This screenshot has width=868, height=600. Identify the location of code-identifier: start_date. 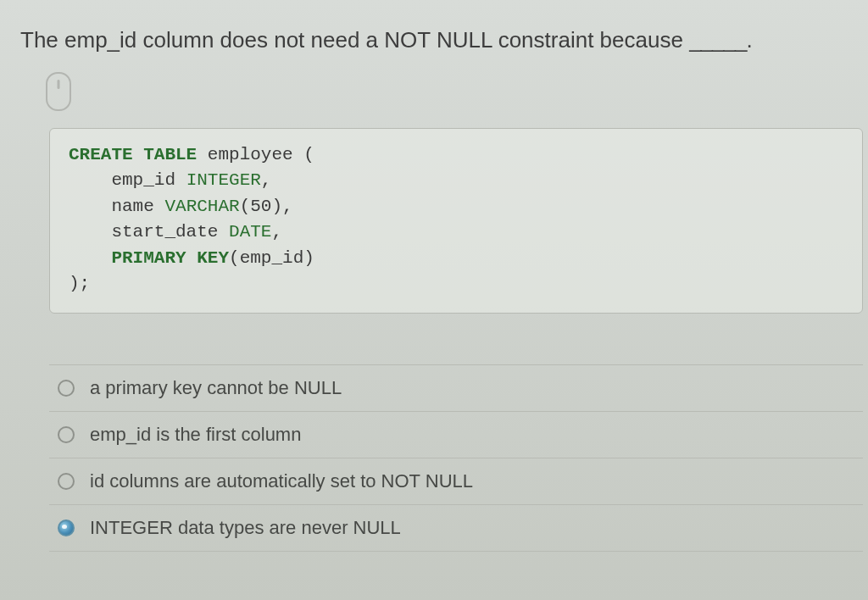
(149, 232).